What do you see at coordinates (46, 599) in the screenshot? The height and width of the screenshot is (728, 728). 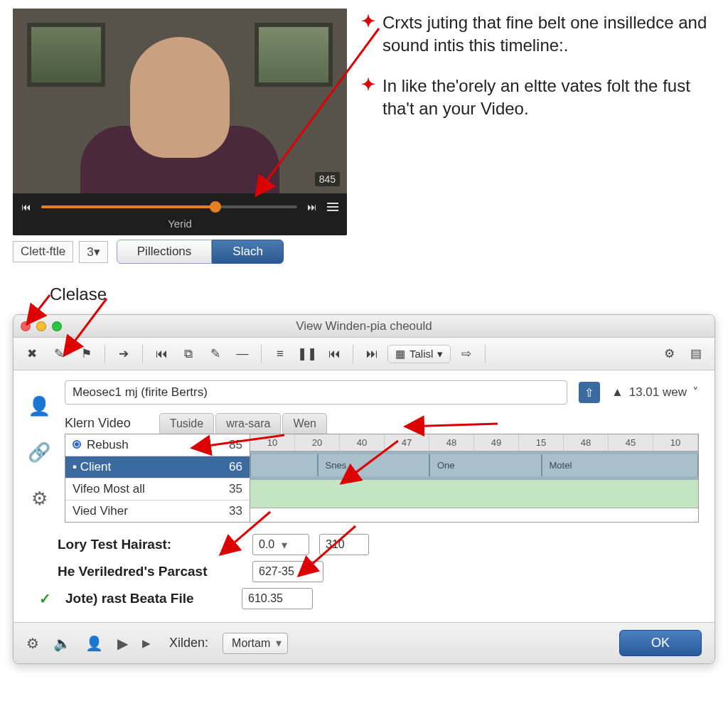 I see `check-icon: ✓` at bounding box center [46, 599].